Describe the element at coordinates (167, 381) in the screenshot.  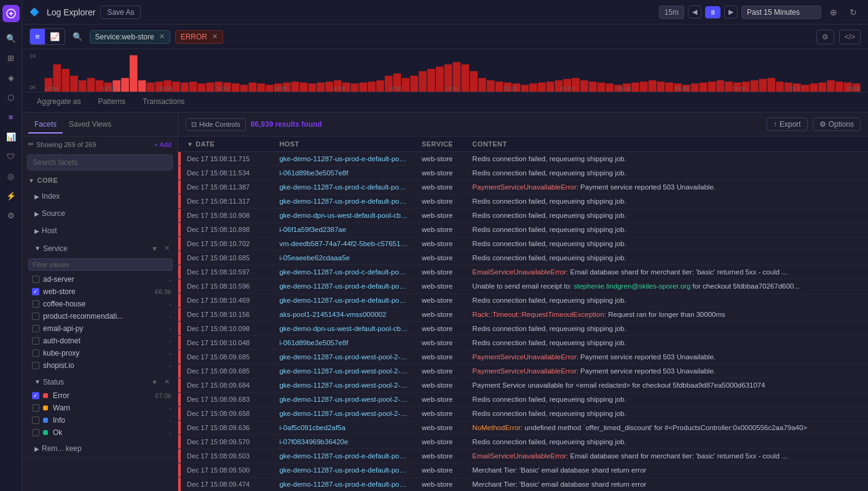
I see `status-clear-icon: ✕` at that location.